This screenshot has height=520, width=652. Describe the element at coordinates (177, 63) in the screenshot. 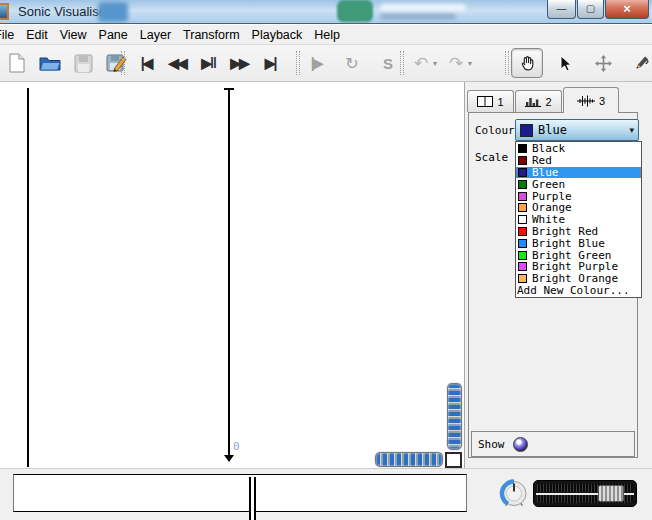

I see `rewind-button: ◀◀` at that location.